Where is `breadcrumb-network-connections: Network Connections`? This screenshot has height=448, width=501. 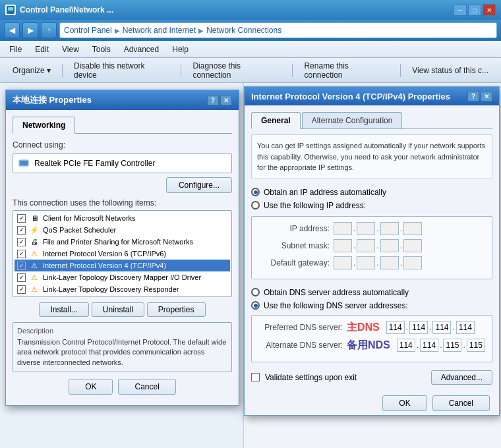 breadcrumb-network-connections: Network Connections is located at coordinates (244, 30).